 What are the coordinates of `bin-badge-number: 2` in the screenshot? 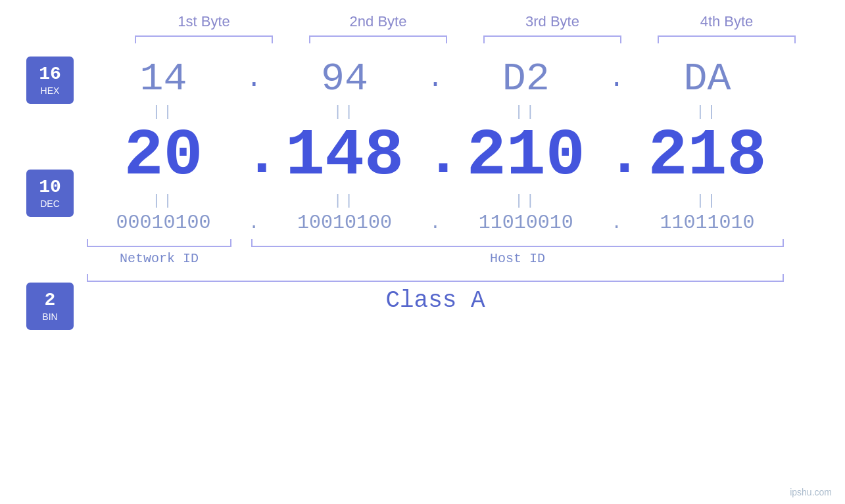 It's located at (50, 301).